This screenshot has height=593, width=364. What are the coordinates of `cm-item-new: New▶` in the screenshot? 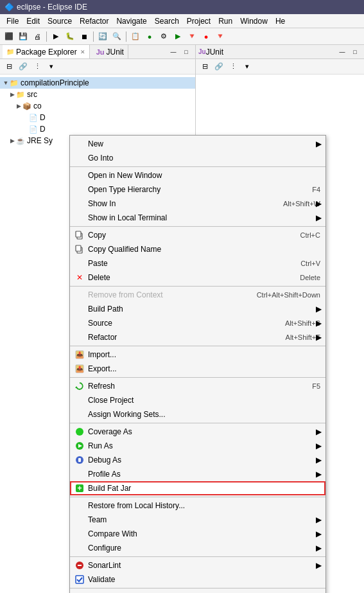 It's located at (198, 144).